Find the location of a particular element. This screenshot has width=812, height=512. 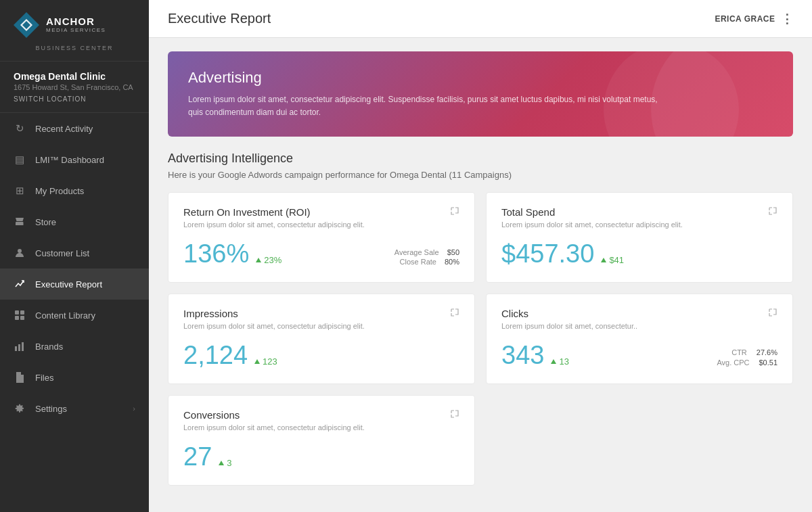

total-spend-delta-arrow is located at coordinates (604, 260).